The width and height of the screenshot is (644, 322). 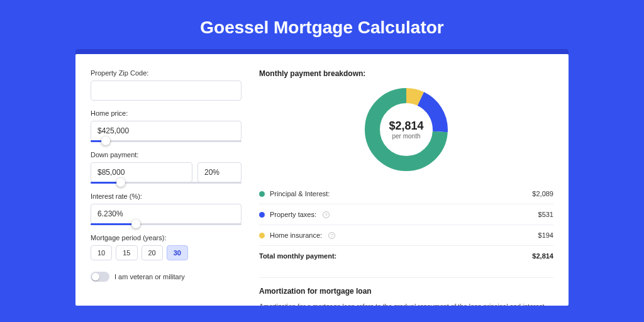 What do you see at coordinates (543, 194) in the screenshot?
I see `legend-value: $2,089` at bounding box center [543, 194].